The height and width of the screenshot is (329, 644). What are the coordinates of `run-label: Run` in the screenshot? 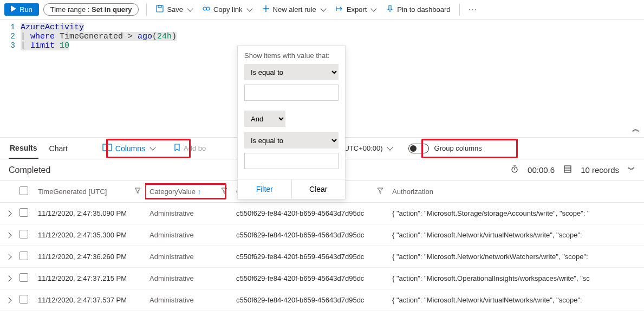 It's located at (26, 10).